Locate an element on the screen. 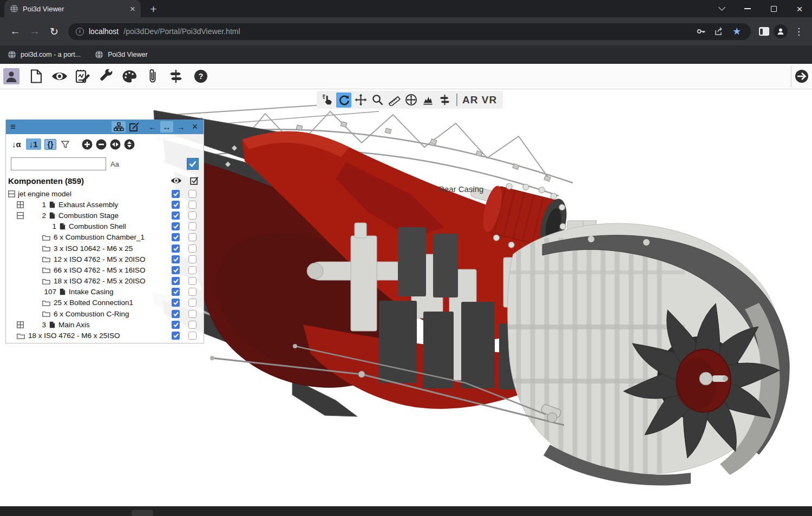 This screenshot has width=812, height=516. settings-tool is located at coordinates (444, 100).